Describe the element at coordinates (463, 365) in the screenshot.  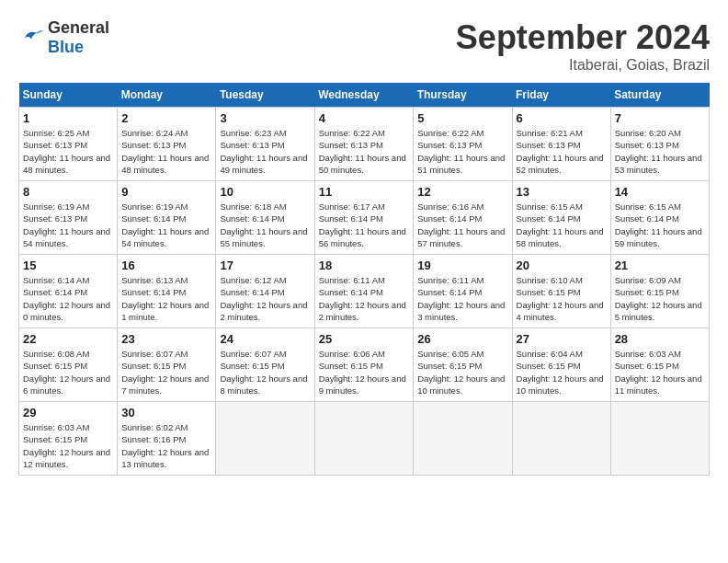
I see `day-cell-26: 26 Sunrise: 6:05 AMSunset: 6:15 PMDaylig…` at that location.